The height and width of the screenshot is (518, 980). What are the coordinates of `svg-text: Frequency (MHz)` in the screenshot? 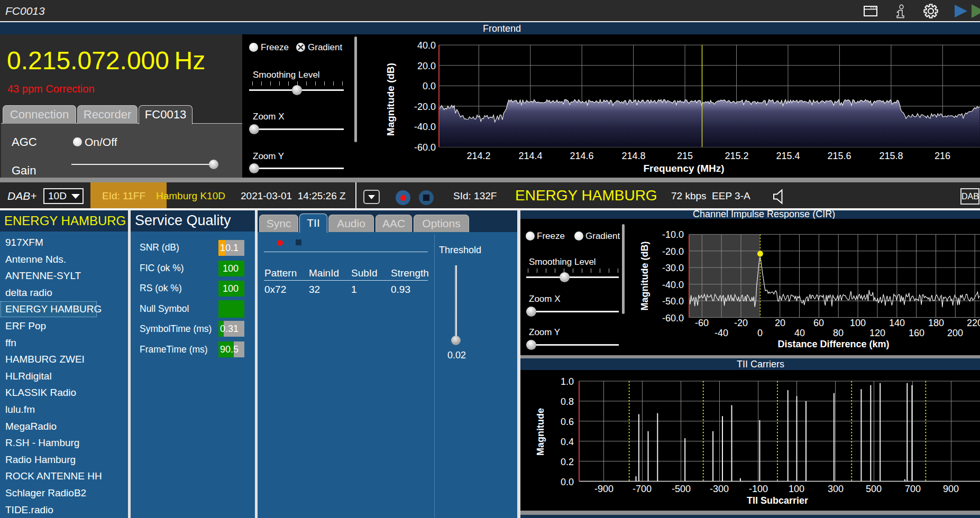 It's located at (683, 168).